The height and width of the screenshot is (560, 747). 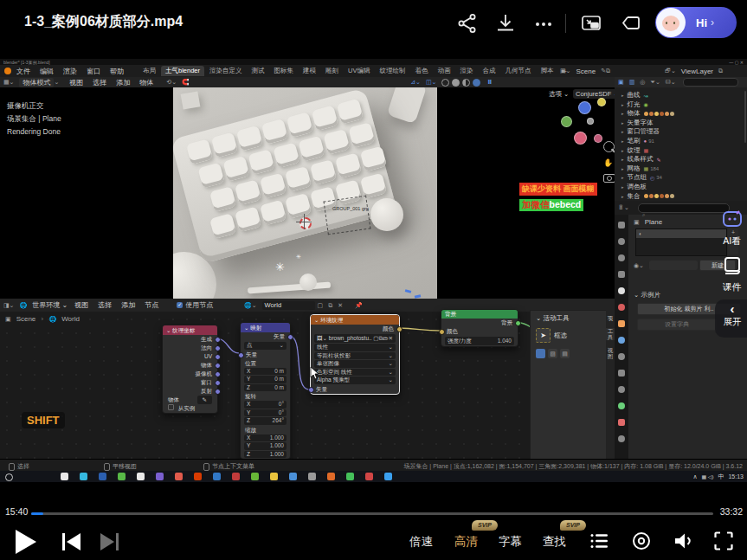 What do you see at coordinates (265, 438) in the screenshot?
I see `mapping-value-缩放-X: X1.000` at bounding box center [265, 438].